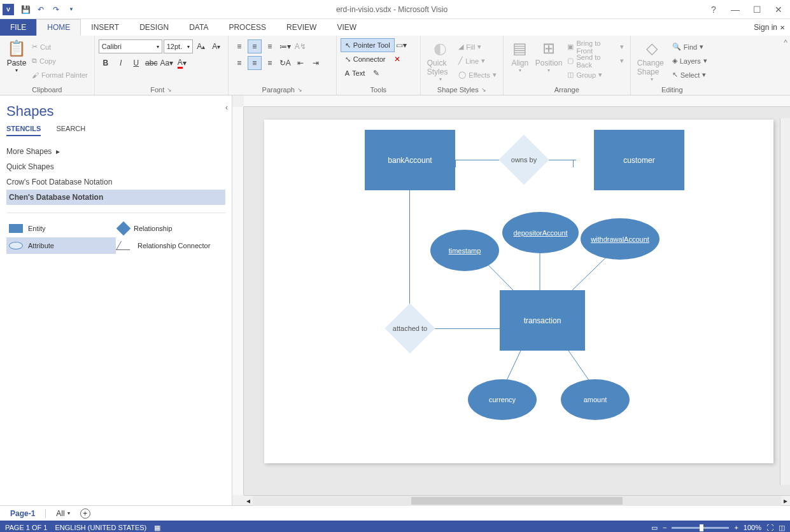  I want to click on group-button: ◫Group▾, so click(595, 75).